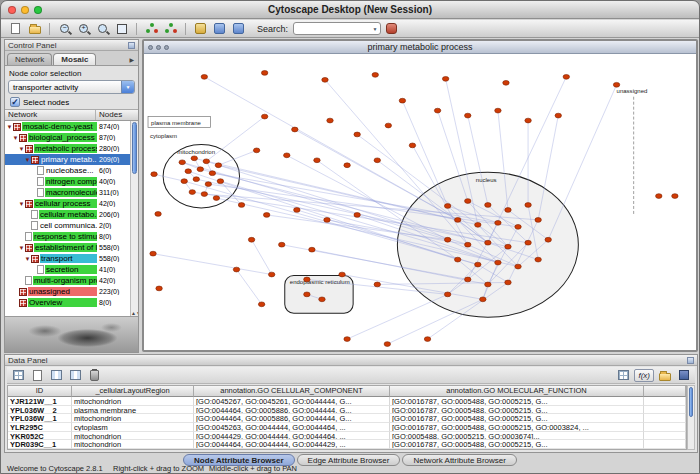 The height and width of the screenshot is (474, 700). What do you see at coordinates (684, 376) in the screenshot?
I see `export-attributes-button` at bounding box center [684, 376].